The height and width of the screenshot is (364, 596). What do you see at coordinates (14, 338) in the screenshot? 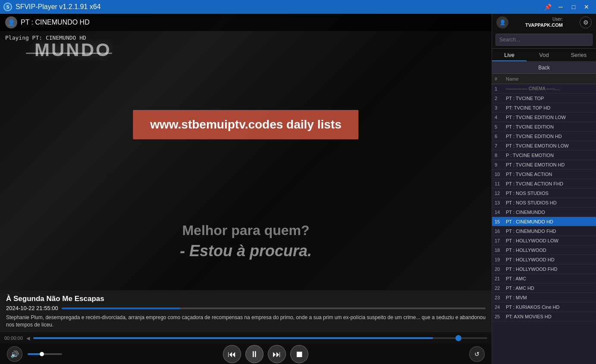
I see `time-current: 00:00:00` at bounding box center [14, 338].